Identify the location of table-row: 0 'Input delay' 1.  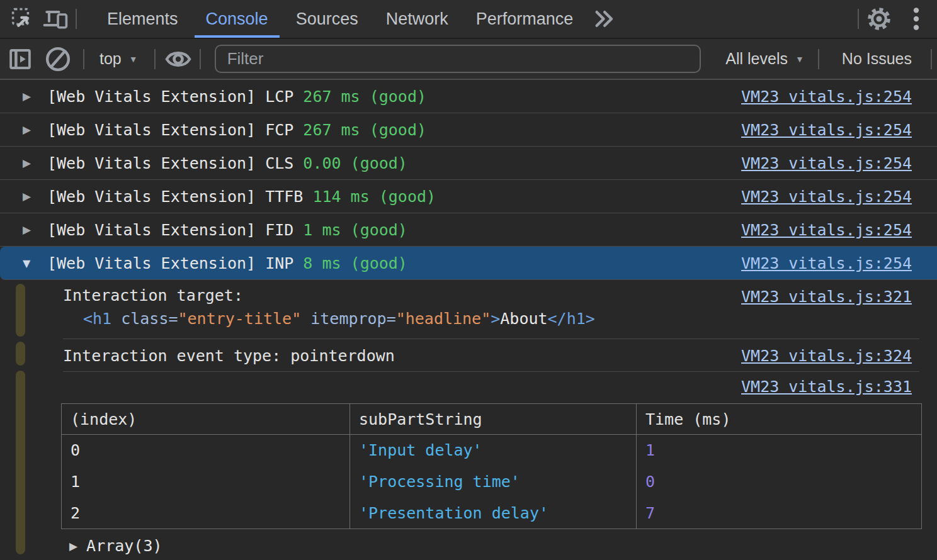
(492, 451).